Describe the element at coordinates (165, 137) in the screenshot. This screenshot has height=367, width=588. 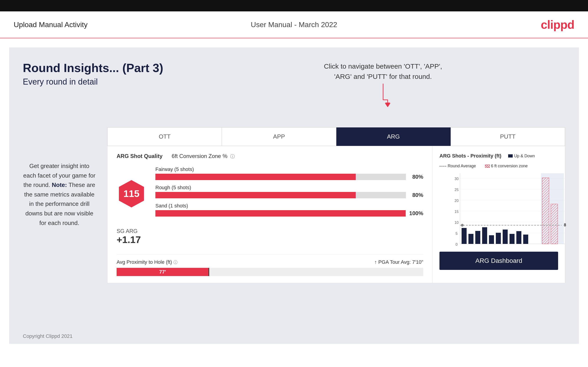
I see `tab-ott: OTT` at that location.